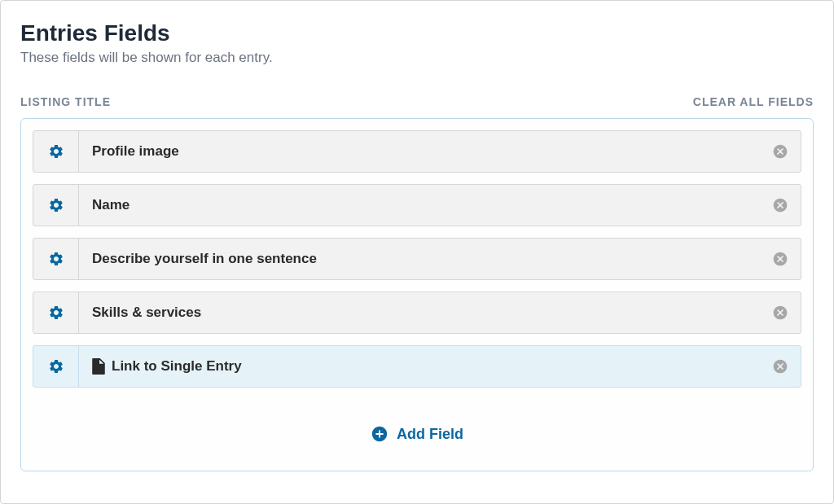 The width and height of the screenshot is (834, 504). I want to click on field-label-text: Describe yourself in one sentence, so click(204, 259).